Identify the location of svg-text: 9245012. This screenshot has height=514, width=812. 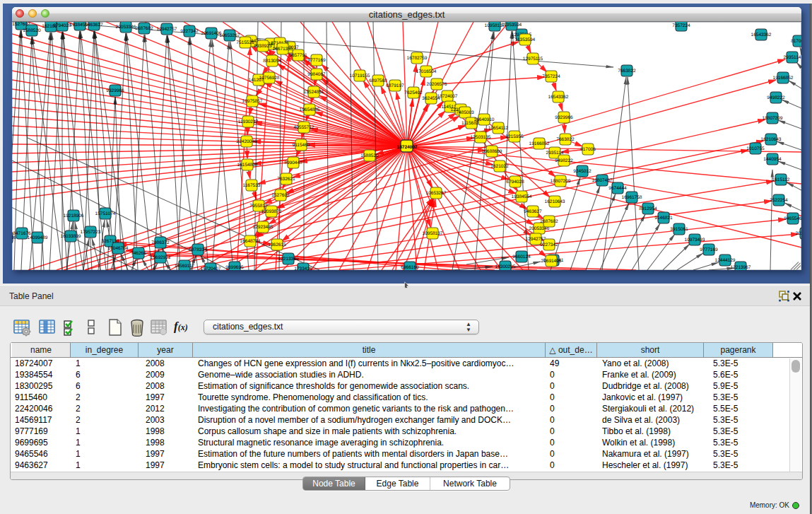
(582, 171).